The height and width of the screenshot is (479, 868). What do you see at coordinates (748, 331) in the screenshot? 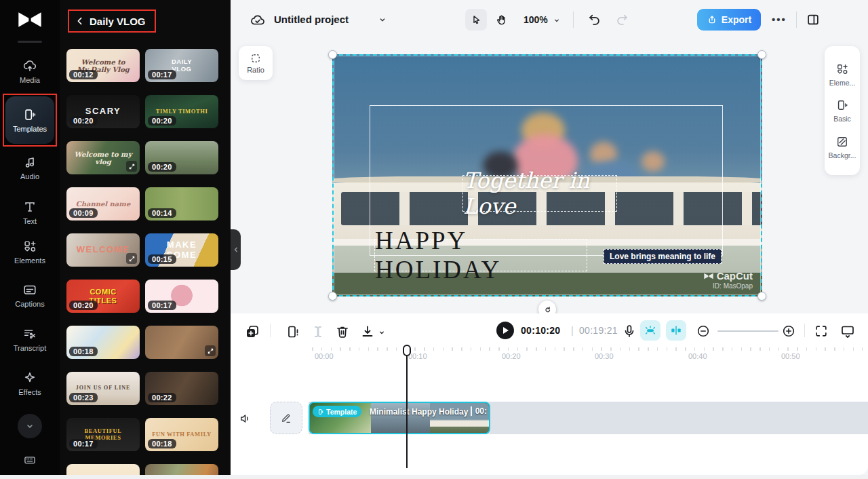
I see `timeline-zoom-slider` at bounding box center [748, 331].